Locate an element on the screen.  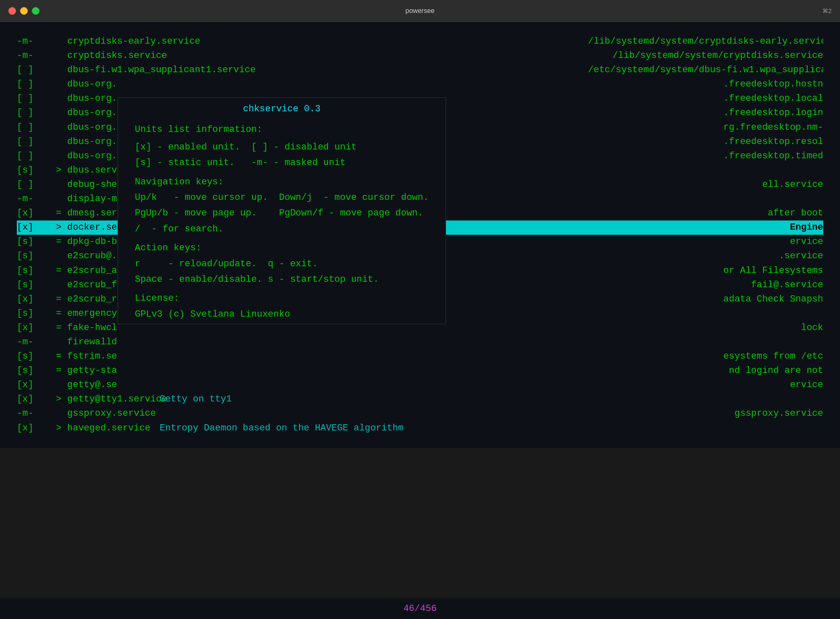
row-desc: Entropy Daemon based on the HAVEGE algor… is located at coordinates (491, 428).